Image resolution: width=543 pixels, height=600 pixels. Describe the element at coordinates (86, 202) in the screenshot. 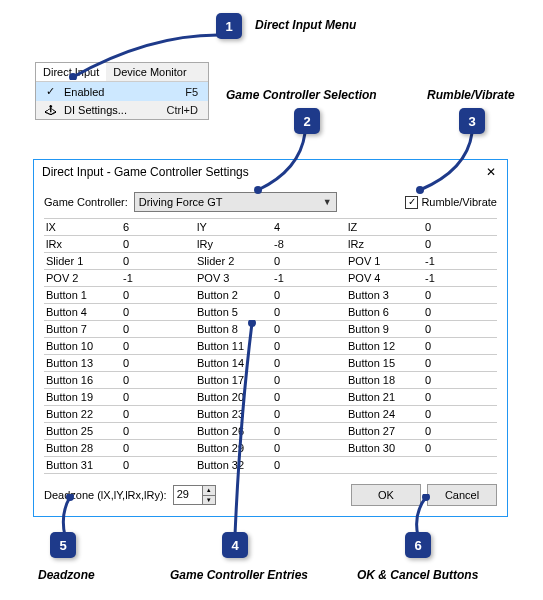

I see `game-controller-label: Game Controller:` at that location.